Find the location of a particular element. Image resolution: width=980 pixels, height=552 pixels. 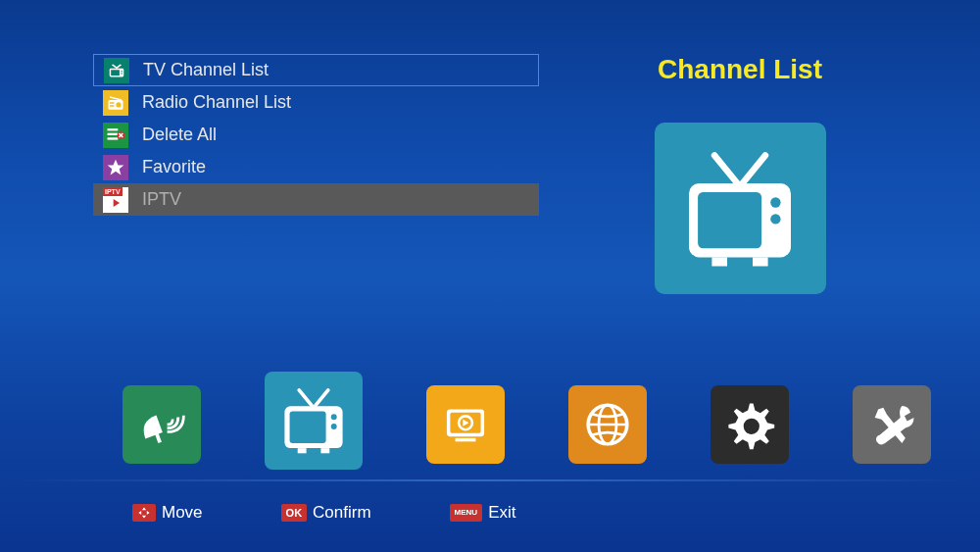

toolbar-channel is located at coordinates (314, 421).